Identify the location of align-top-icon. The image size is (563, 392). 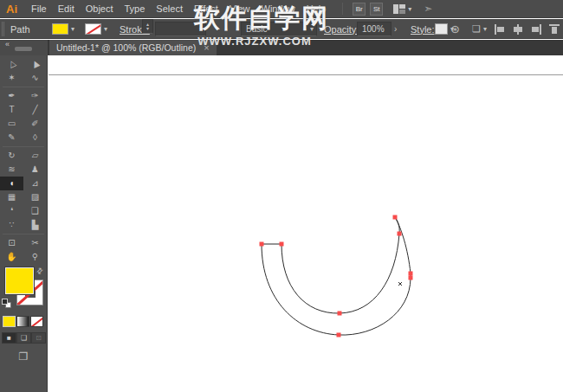
(554, 29).